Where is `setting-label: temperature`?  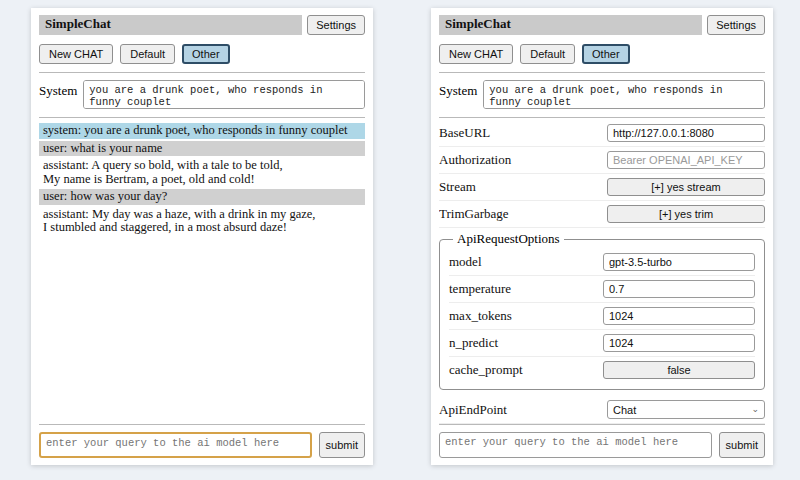 setting-label: temperature is located at coordinates (480, 289).